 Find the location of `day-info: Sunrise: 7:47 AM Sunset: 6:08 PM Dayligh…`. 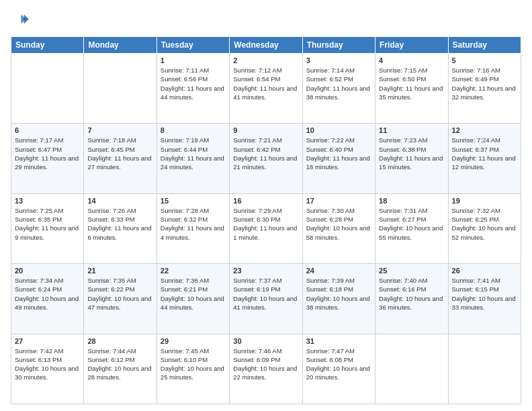

day-info: Sunrise: 7:47 AM Sunset: 6:08 PM Dayligh… is located at coordinates (339, 364).